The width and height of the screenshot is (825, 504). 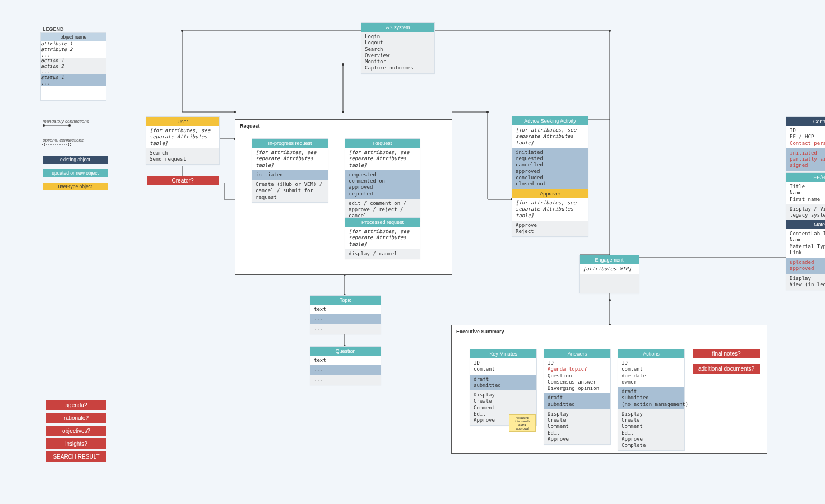 What do you see at coordinates (183, 180) in the screenshot?
I see `creator-card: Creator?` at bounding box center [183, 180].